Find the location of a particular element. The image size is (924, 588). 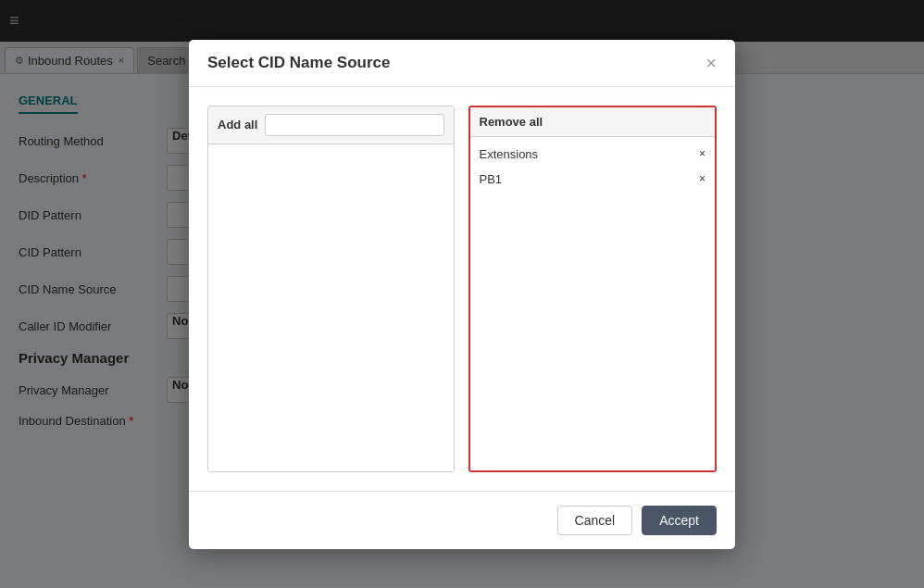

available-list-header: Add all is located at coordinates (331, 126).